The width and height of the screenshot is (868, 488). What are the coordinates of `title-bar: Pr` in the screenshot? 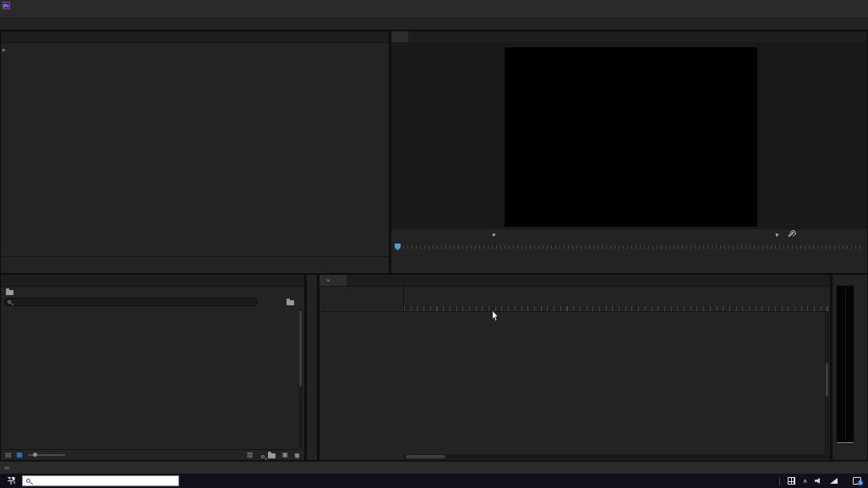 It's located at (434, 5).